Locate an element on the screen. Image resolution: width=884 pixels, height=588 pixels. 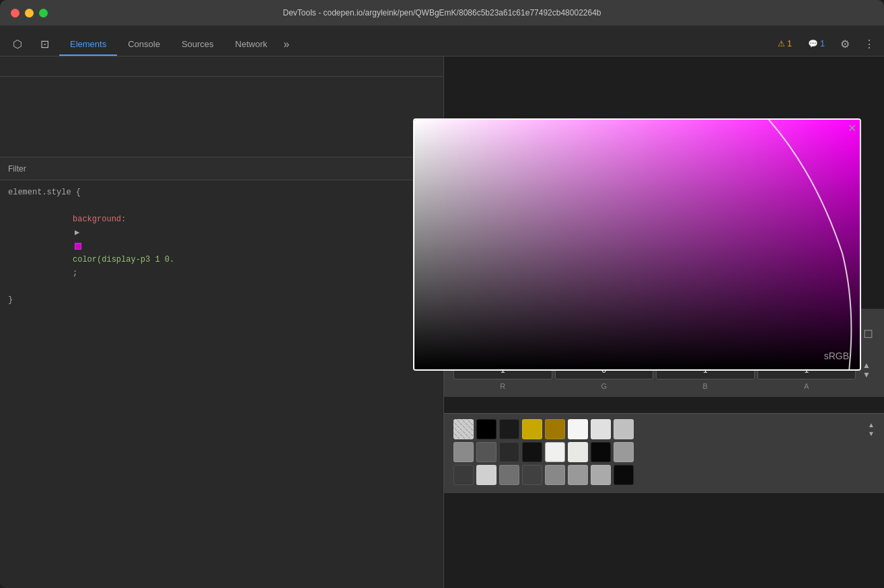
cursor-icon: ⬡ is located at coordinates (17, 44).